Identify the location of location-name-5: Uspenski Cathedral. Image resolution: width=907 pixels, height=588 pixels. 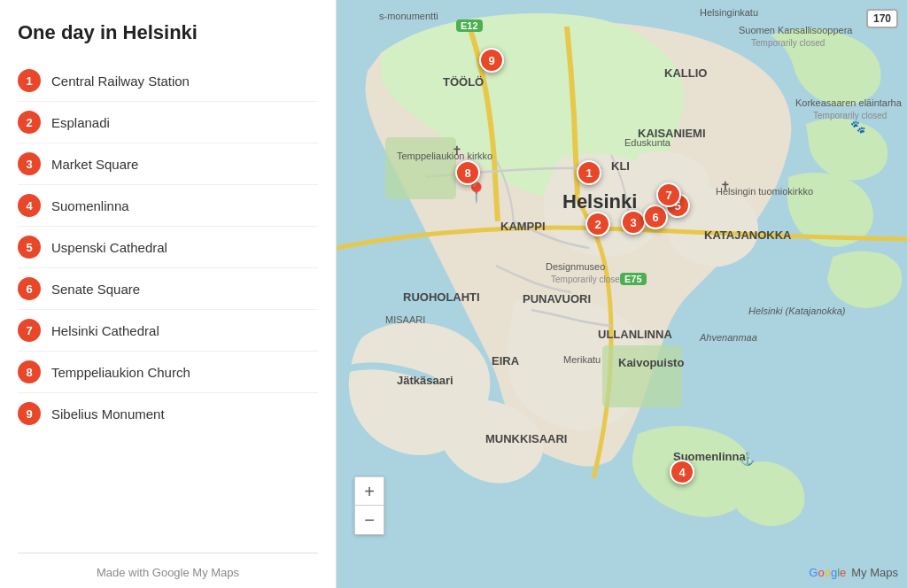
(110, 248).